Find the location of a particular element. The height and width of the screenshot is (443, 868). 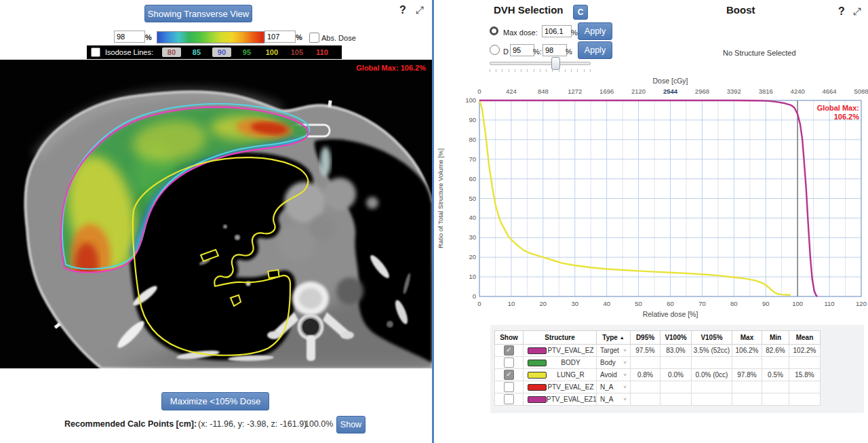

svg-text: 1696 is located at coordinates (606, 91).